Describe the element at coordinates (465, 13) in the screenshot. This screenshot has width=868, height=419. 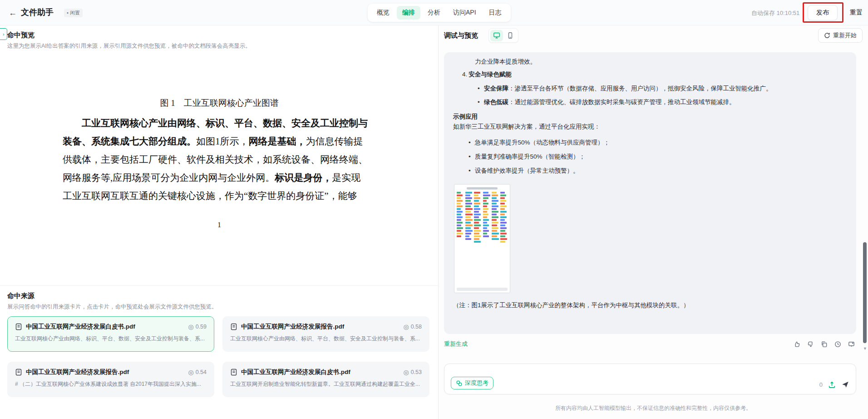
I see `tab-api: 访问API` at that location.